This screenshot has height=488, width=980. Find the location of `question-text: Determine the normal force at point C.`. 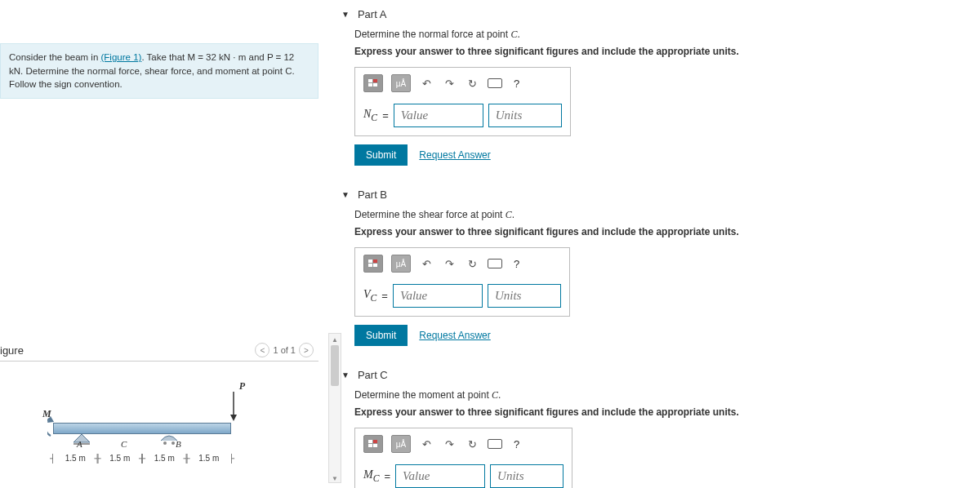

question-text: Determine the normal force at point C. is located at coordinates (667, 34).